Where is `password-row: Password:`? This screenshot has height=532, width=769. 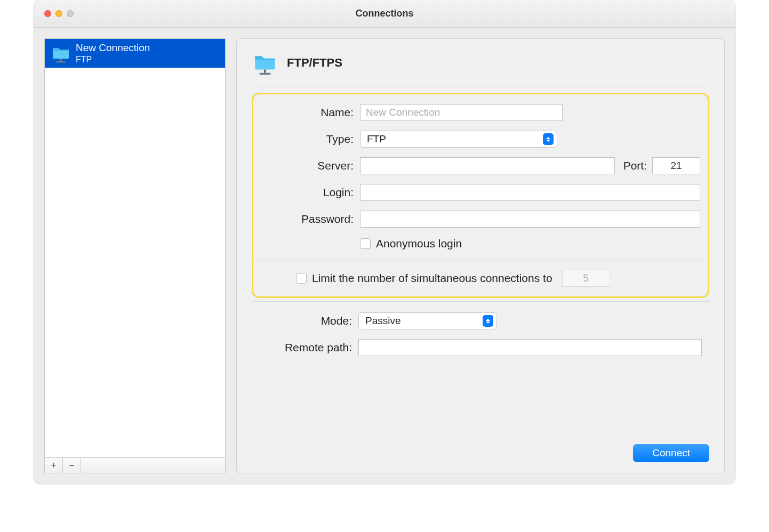
password-row: Password: is located at coordinates (477, 219).